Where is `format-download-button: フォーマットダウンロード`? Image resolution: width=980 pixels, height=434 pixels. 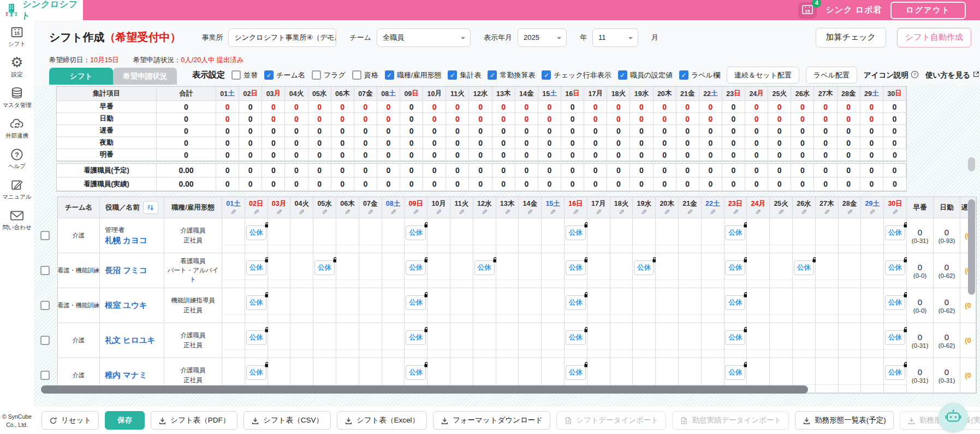 format-download-button: フォーマットダウンロード is located at coordinates (491, 420).